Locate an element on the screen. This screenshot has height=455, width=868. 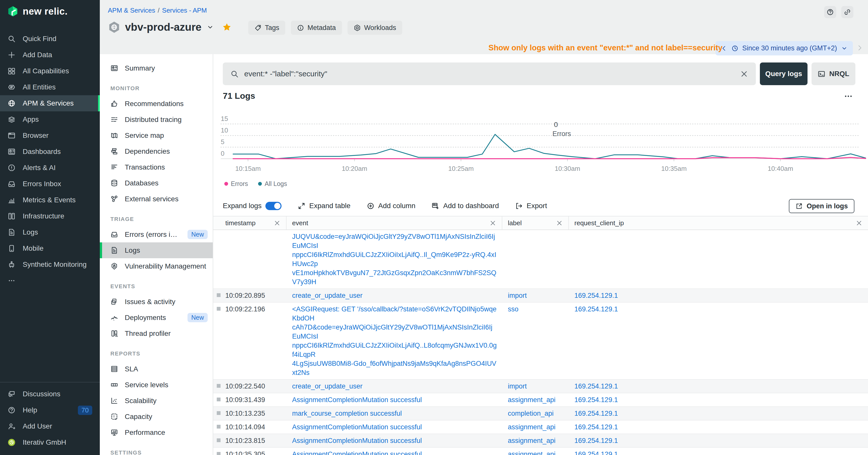
subnav-item-deployments: DeploymentsNew is located at coordinates (156, 317).